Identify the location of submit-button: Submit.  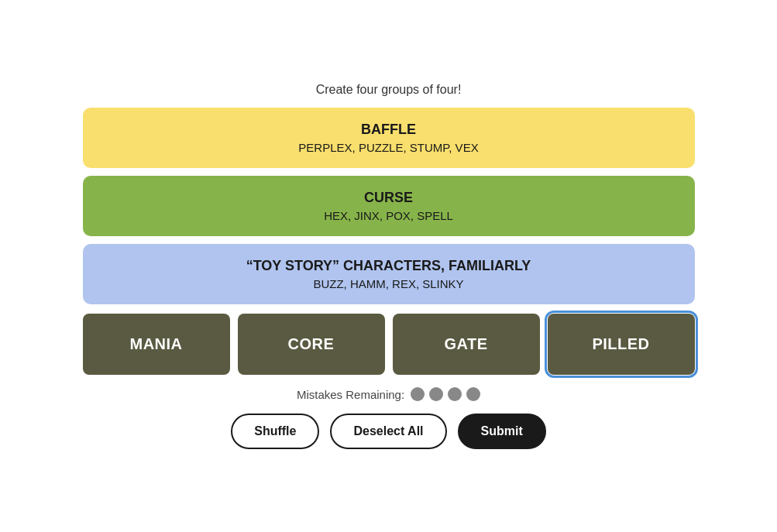
(502, 431).